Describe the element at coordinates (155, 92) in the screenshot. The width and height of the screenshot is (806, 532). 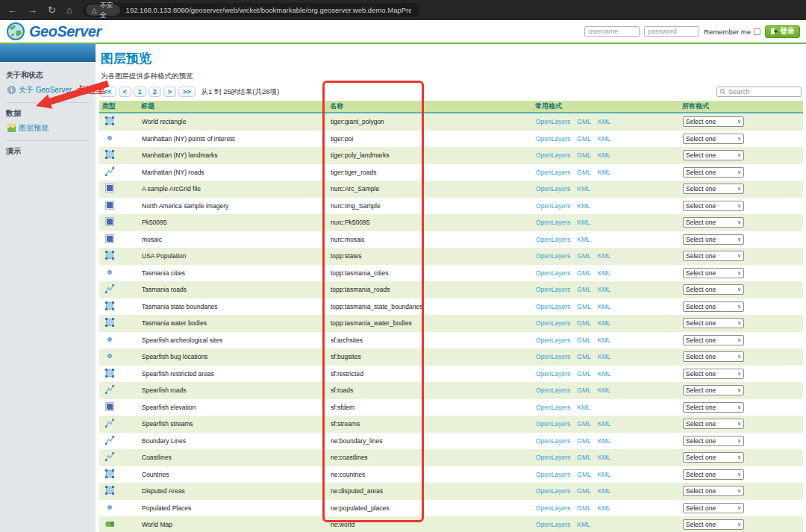
I see `page-button-2: 2` at that location.